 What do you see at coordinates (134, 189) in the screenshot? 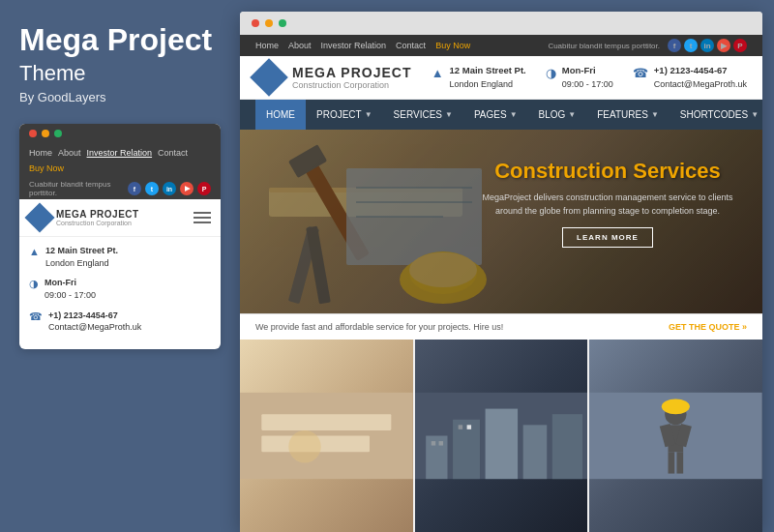
I see `social-facebook: f` at bounding box center [134, 189].